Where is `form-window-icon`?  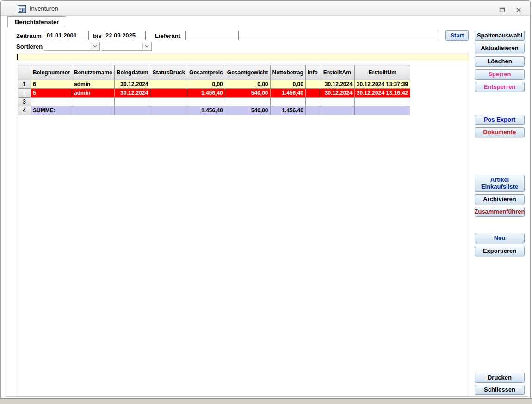
form-window-icon is located at coordinates (22, 9).